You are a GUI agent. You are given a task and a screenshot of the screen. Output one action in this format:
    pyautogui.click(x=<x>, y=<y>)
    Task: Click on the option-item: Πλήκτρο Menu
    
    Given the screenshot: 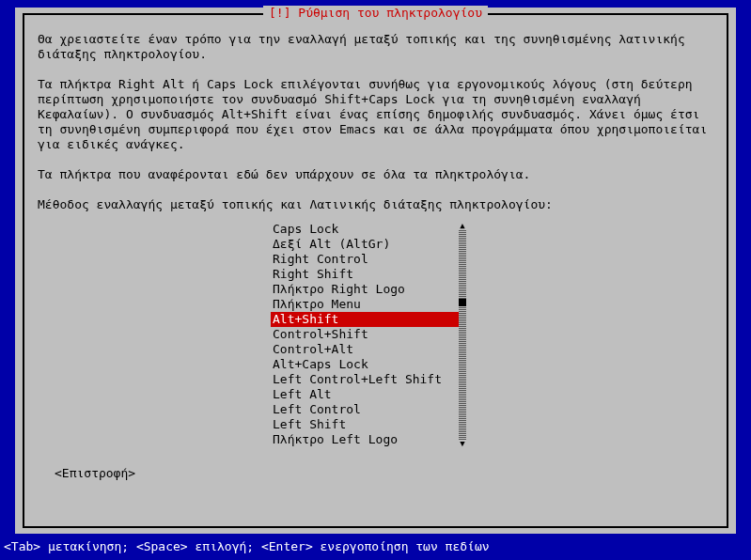 What is the action you would take?
    pyautogui.click(x=365, y=304)
    